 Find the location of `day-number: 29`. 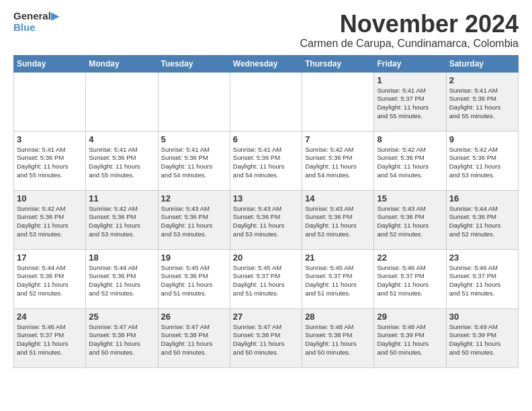

day-number: 29 is located at coordinates (410, 317).